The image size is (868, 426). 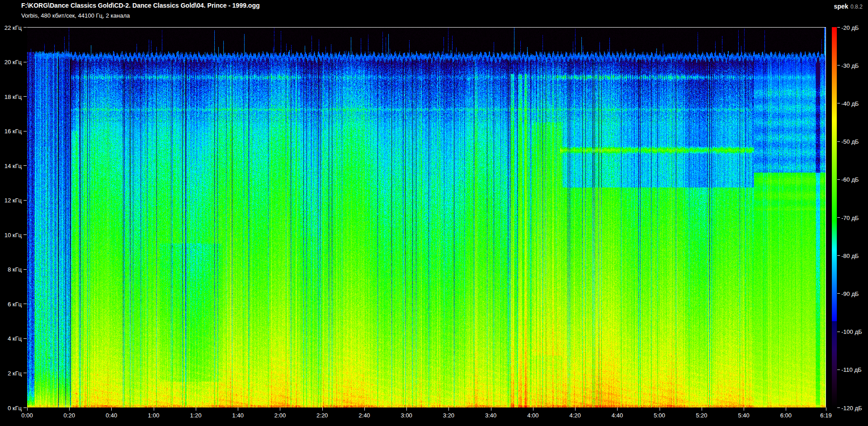 I want to click on app-name: spek, so click(x=841, y=6).